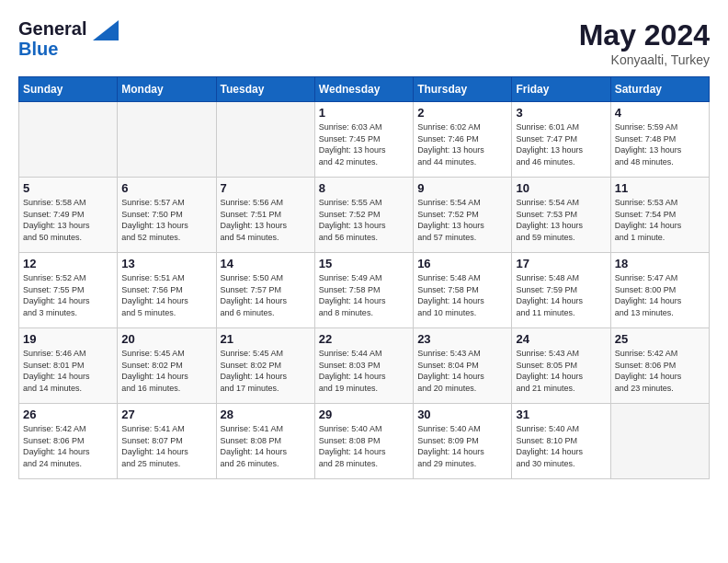 This screenshot has height=563, width=728. I want to click on day-info: Sunrise: 6:02 AMSunset: 7:46 PMDaylight:…, so click(462, 144).